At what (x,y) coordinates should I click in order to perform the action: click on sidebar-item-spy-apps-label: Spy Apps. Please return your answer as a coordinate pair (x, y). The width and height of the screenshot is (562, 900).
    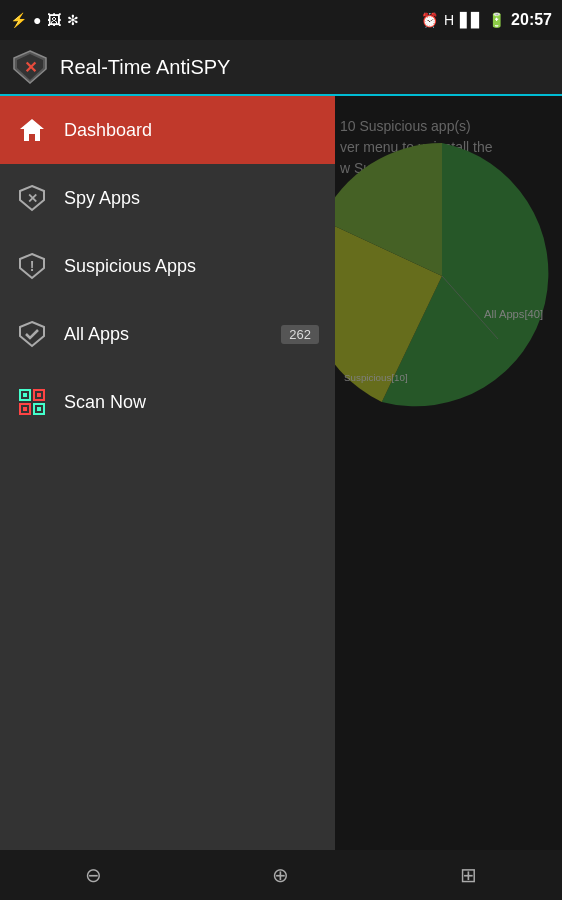
    Looking at the image, I should click on (192, 198).